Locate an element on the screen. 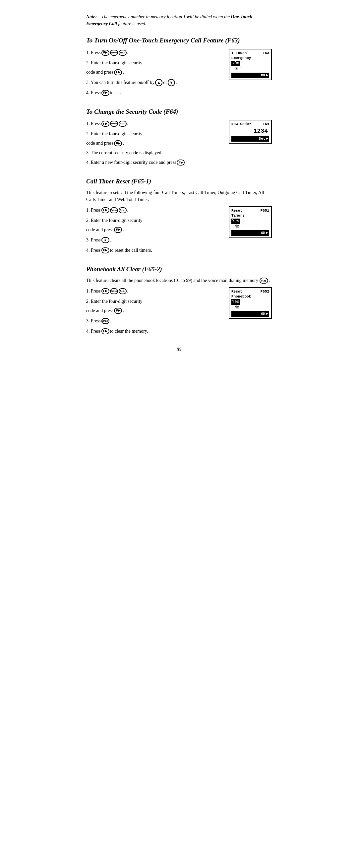 Image resolution: width=358 pixels, height=868 pixels. section1-steps: 1. Press F▶ 6MNO 3DEF . 2. Enter the fou… is located at coordinates (155, 73).